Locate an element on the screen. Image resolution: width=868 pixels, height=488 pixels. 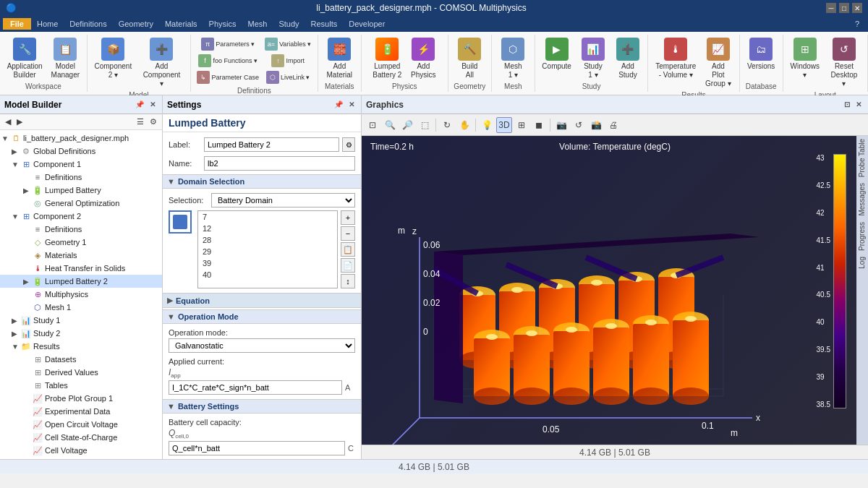
maximize-button: □ is located at coordinates (844, 8).